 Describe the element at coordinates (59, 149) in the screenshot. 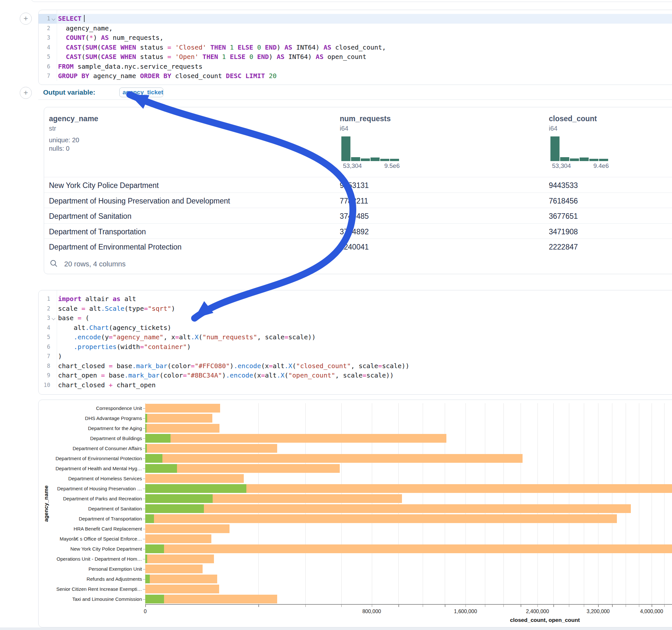

I see `column-stat-nulls: nulls: 0` at that location.